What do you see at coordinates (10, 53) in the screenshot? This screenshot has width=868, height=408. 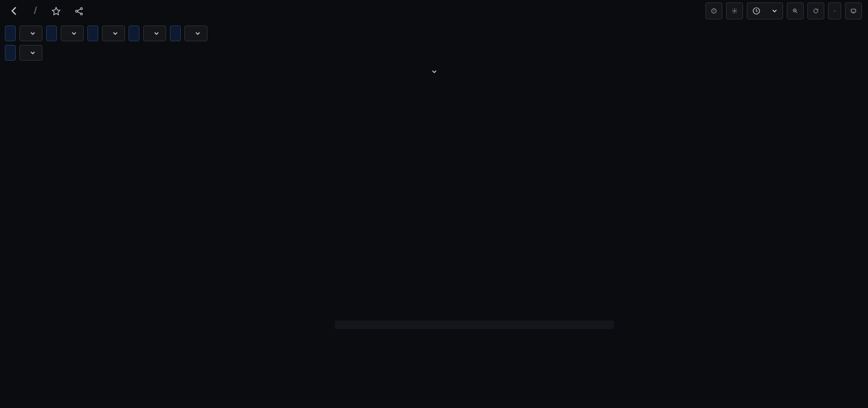 I see `var-timeaxis-label` at bounding box center [10, 53].